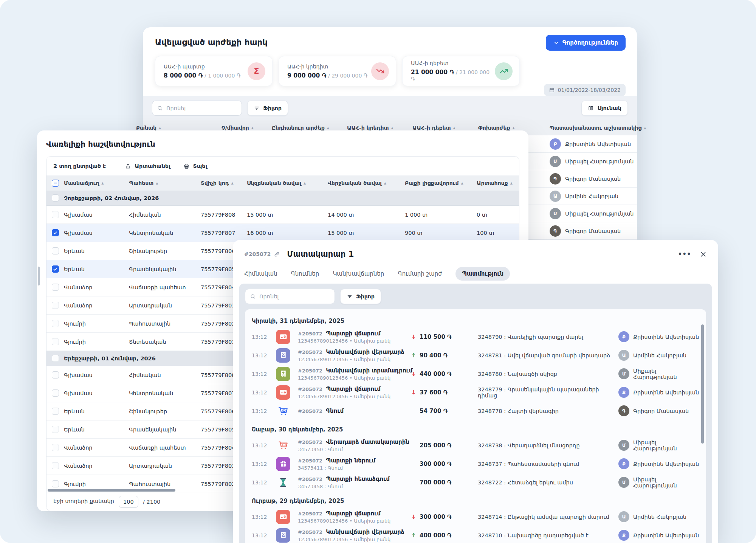  Describe the element at coordinates (295, 296) in the screenshot. I see `history-search-input` at that location.